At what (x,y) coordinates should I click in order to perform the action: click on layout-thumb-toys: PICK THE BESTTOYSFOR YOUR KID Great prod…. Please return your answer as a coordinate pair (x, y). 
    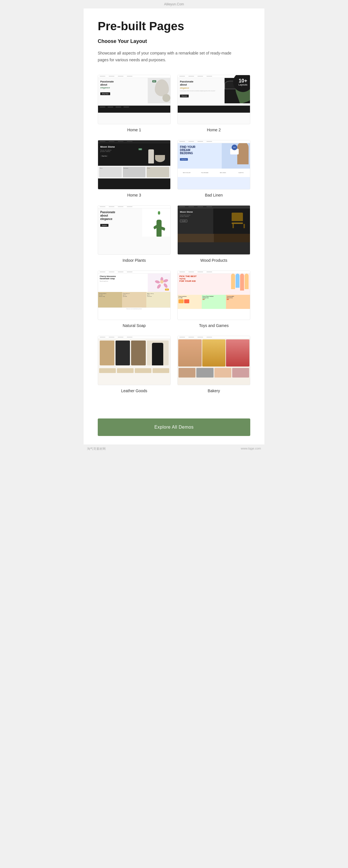
    Looking at the image, I should click on (214, 295).